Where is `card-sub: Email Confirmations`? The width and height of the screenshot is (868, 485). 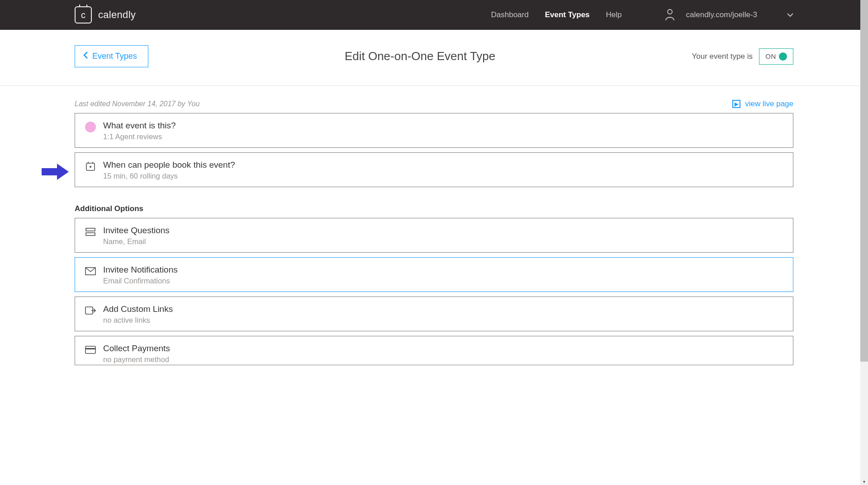
card-sub: Email Confirmations is located at coordinates (140, 281).